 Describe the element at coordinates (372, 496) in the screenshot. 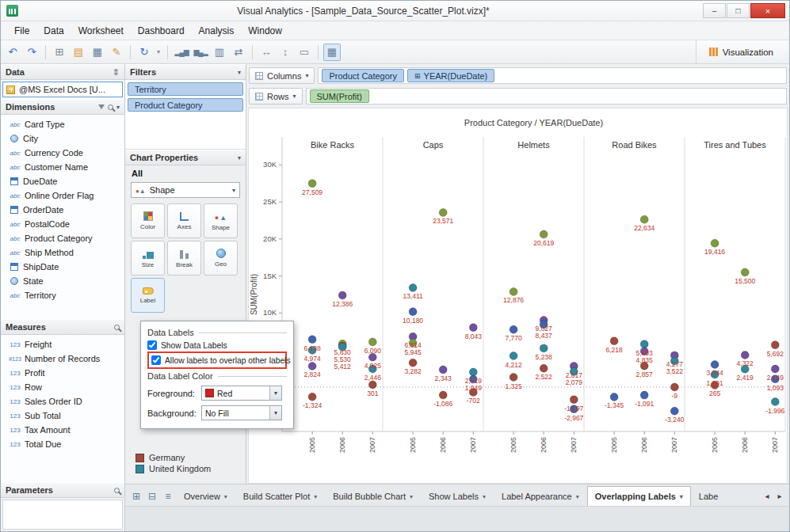

I see `tab-build-bubble-chart: Build Bubble Chart ▾` at that location.